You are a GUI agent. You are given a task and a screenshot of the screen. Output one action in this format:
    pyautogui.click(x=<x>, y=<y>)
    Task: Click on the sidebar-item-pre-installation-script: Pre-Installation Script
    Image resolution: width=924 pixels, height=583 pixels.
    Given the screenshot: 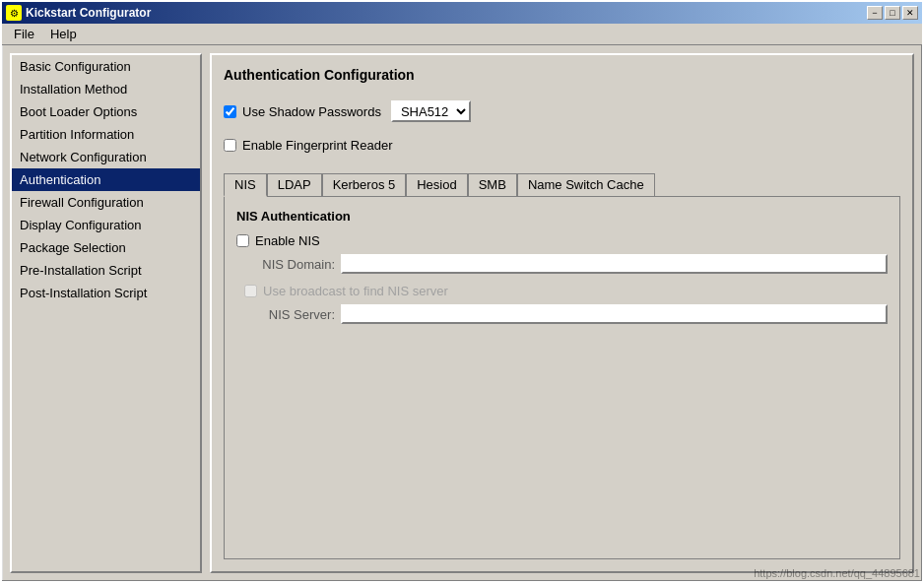 What is the action you would take?
    pyautogui.click(x=106, y=270)
    